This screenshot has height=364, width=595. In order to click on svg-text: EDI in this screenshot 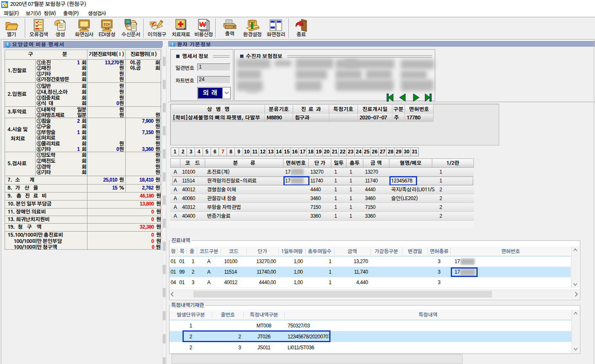, I will do `click(107, 24)`.